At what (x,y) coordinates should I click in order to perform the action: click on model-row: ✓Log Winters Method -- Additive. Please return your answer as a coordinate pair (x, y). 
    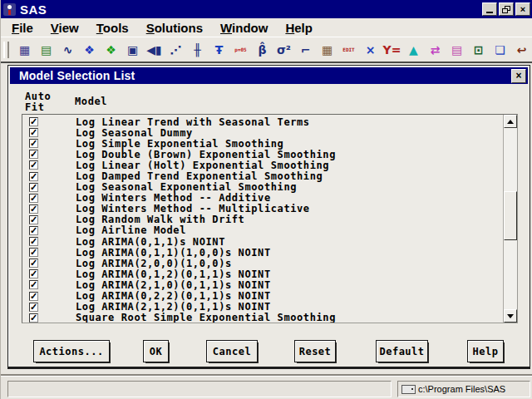
    Looking at the image, I should click on (263, 198).